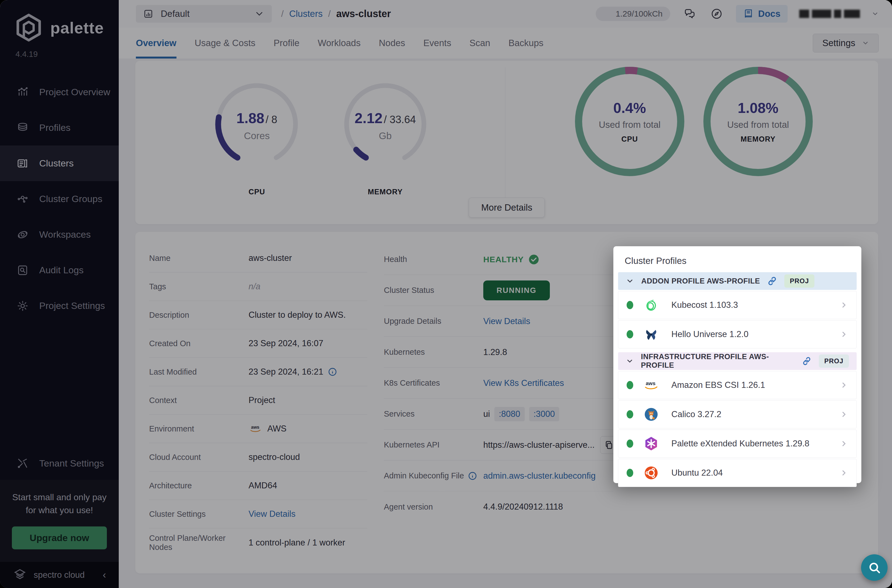  What do you see at coordinates (718, 361) in the screenshot?
I see `infrastructure-profile-name: INFRASTRUCTURE PROFILE AWS-PROFILE` at bounding box center [718, 361].